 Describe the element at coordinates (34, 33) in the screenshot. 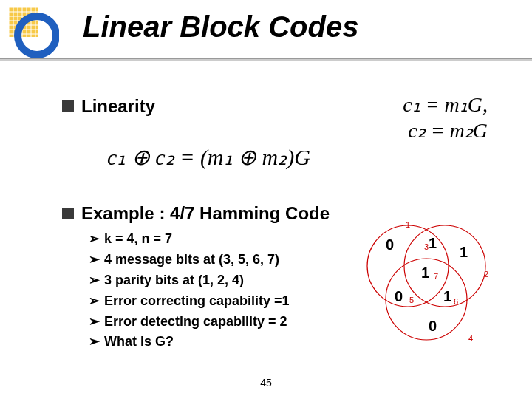

I see `slide-logo` at that location.